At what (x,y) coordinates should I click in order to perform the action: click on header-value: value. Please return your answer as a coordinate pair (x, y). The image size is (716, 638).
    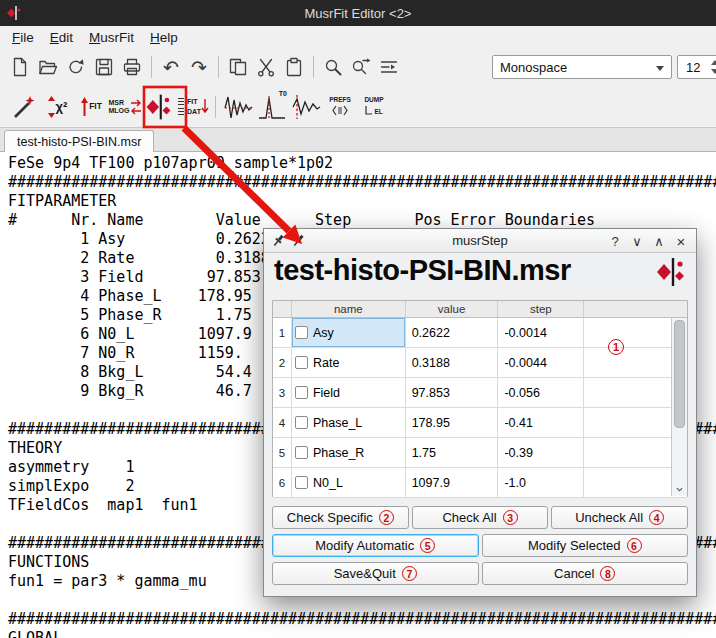
    Looking at the image, I should click on (452, 309).